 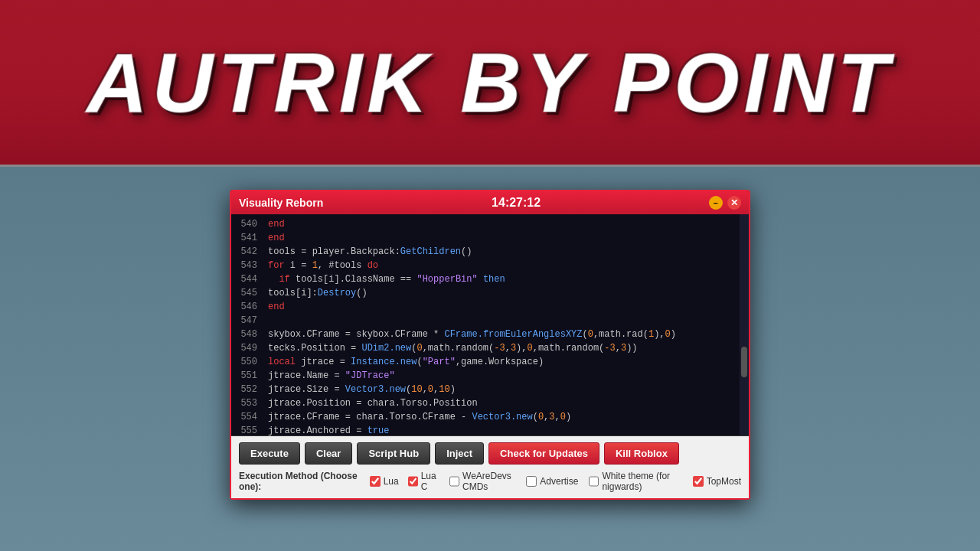 What do you see at coordinates (516, 203) in the screenshot?
I see `title-bar-time: 14:27:12` at bounding box center [516, 203].